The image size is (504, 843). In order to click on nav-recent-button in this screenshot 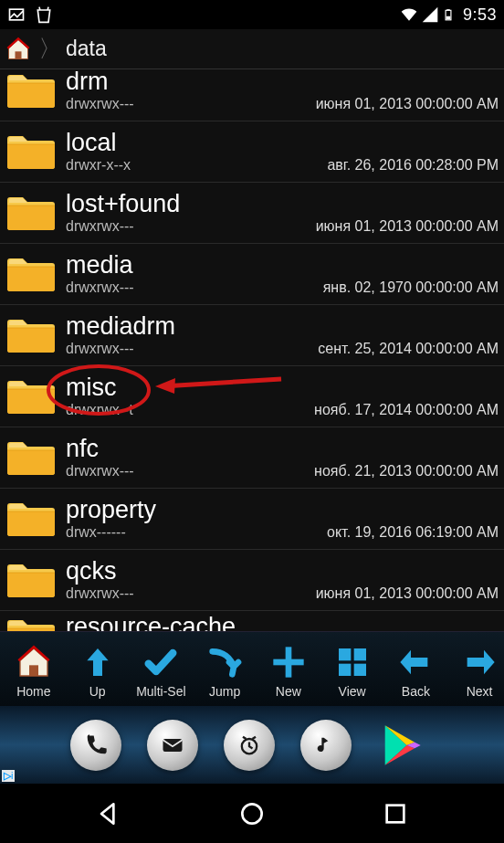, I will do `click(395, 814)`.